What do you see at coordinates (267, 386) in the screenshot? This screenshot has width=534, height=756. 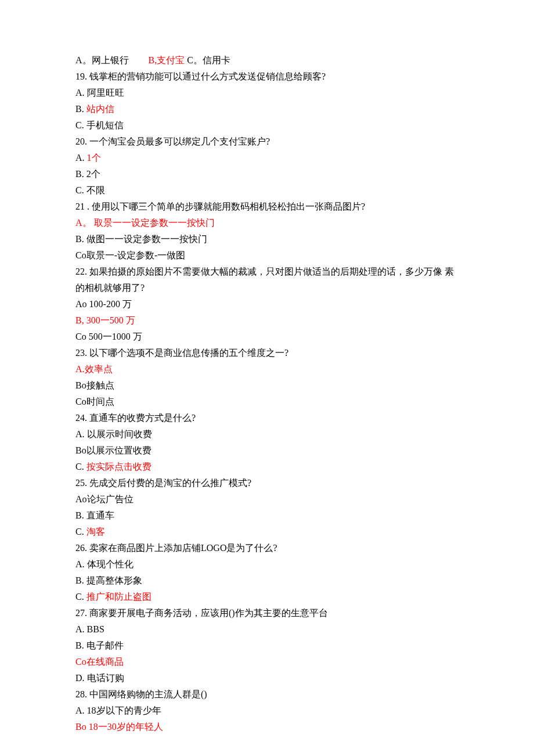 I see `text-line: Bo接触点` at bounding box center [267, 386].